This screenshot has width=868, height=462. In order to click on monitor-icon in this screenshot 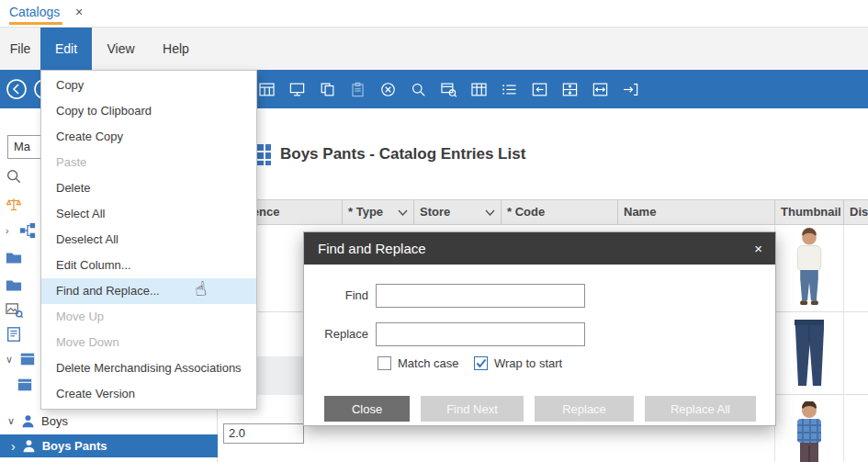, I will do `click(298, 90)`.